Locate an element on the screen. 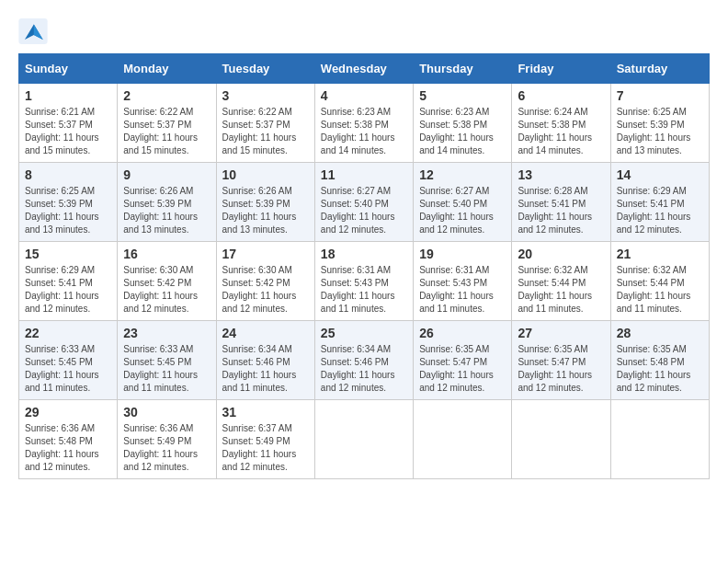 The height and width of the screenshot is (563, 728). calendar-header-row: SundayMondayTuesdayWednesdayThursdayFrid… is located at coordinates (364, 69).